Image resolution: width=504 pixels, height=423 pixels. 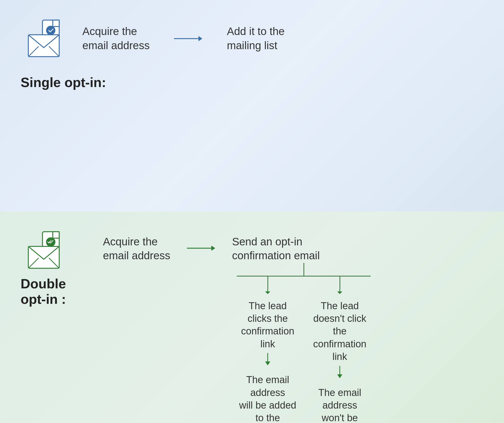 What do you see at coordinates (268, 292) in the screenshot?
I see `arrow-down-left` at bounding box center [268, 292].